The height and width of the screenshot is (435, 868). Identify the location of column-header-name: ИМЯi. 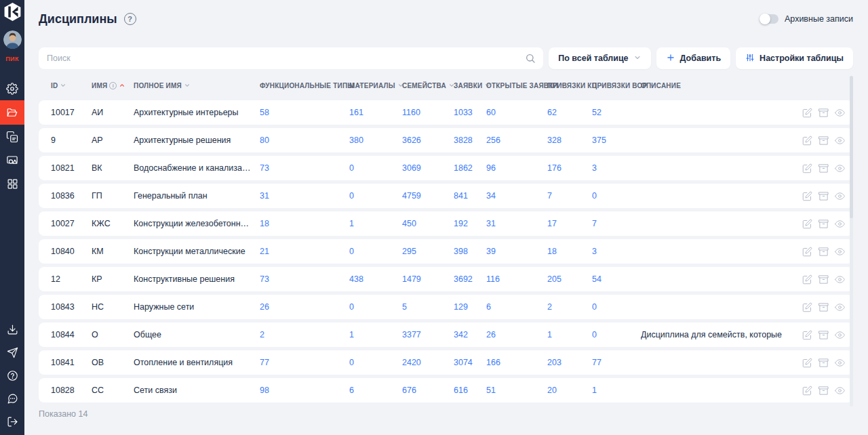
(113, 85).